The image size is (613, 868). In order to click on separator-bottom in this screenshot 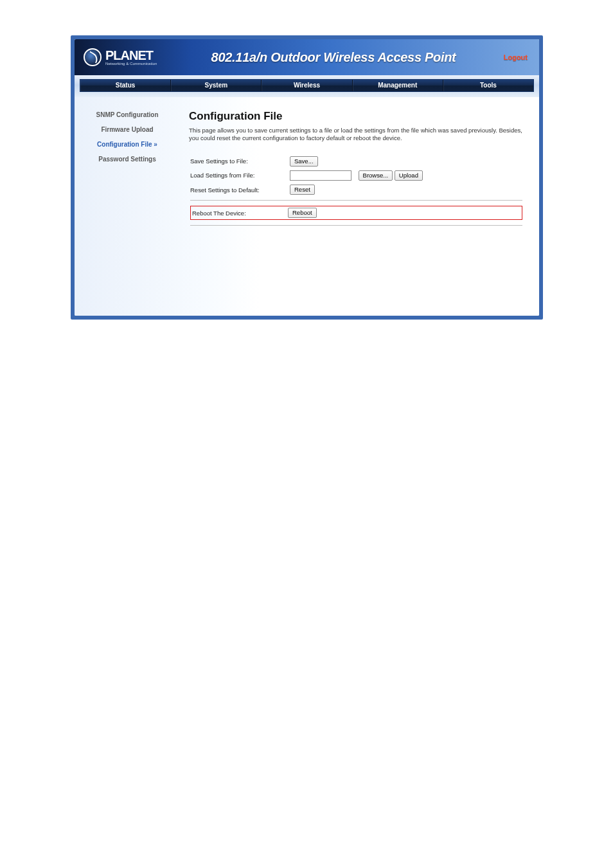, I will do `click(356, 225)`.